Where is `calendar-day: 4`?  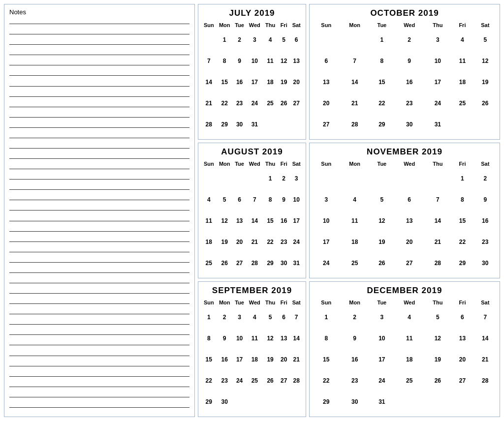 calendar-day: 4 is located at coordinates (462, 39).